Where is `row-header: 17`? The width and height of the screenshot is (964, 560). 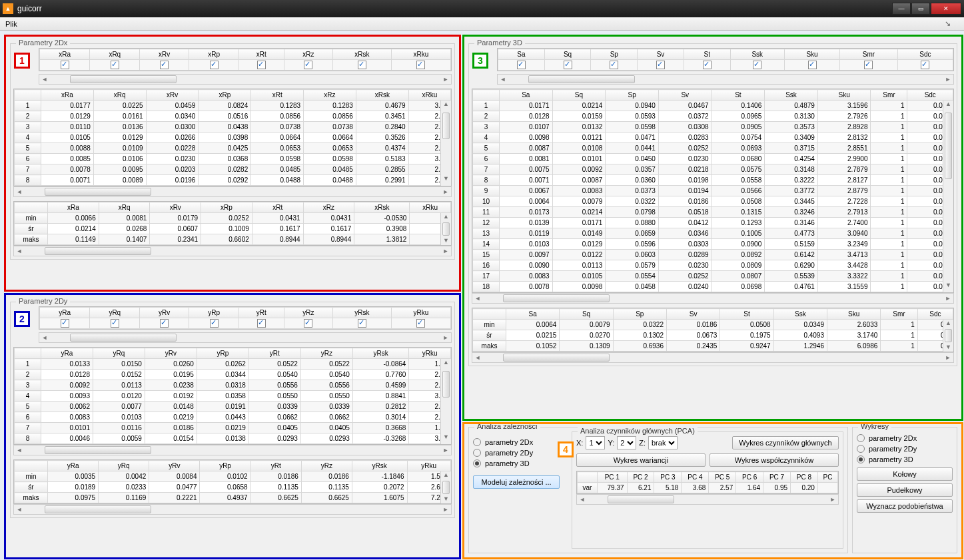 row-header: 17 is located at coordinates (486, 276).